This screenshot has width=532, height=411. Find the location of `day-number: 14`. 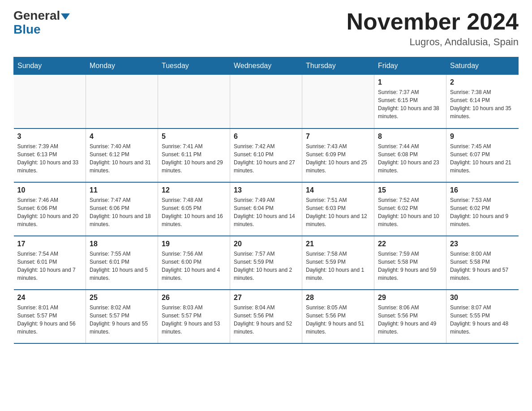

day-number: 14 is located at coordinates (338, 190).